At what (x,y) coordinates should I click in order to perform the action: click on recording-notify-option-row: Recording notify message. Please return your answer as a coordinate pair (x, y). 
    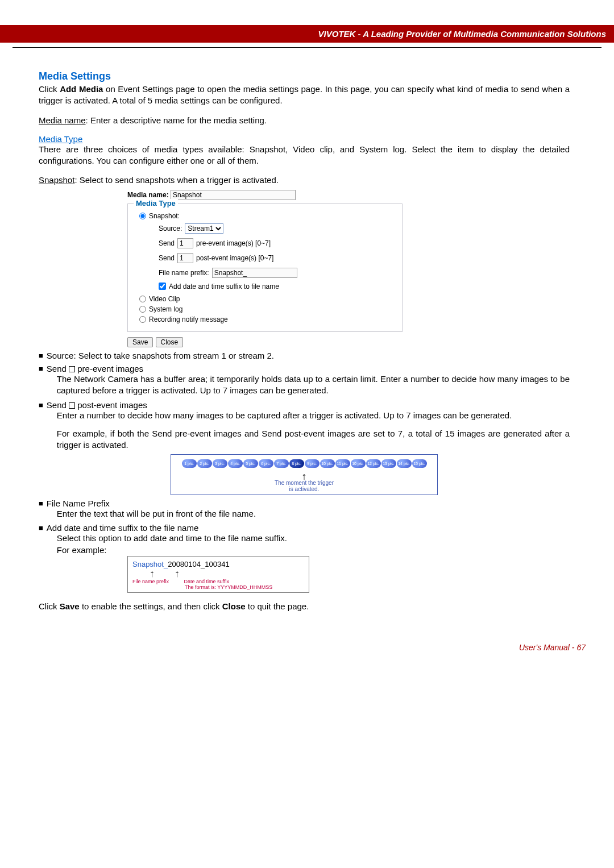
    Looking at the image, I should click on (267, 319).